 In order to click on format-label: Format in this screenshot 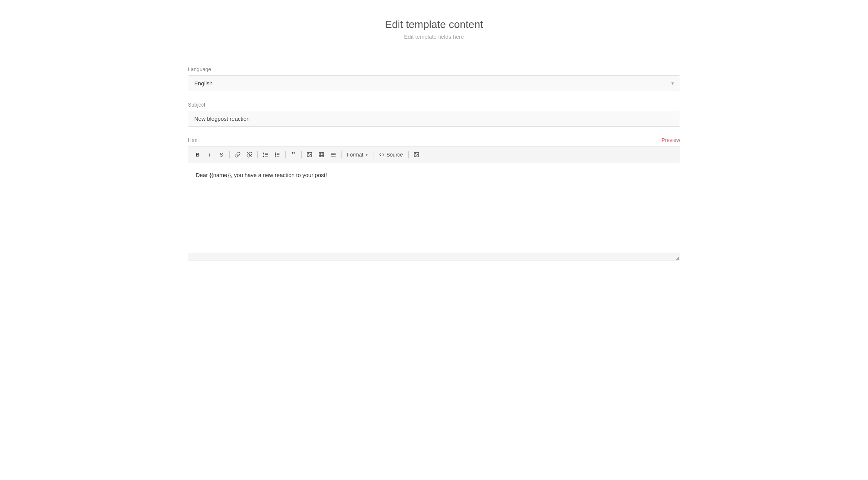, I will do `click(355, 155)`.